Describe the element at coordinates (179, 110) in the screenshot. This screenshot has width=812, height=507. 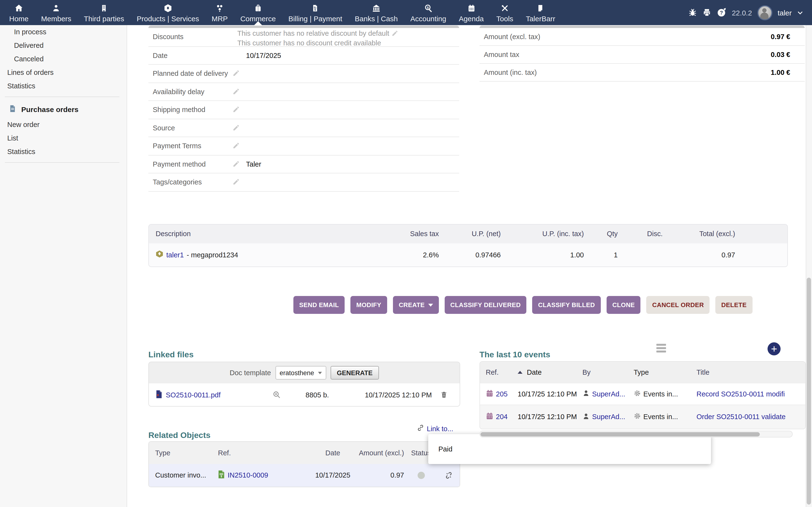
I see `field-label: Shipping method` at that location.